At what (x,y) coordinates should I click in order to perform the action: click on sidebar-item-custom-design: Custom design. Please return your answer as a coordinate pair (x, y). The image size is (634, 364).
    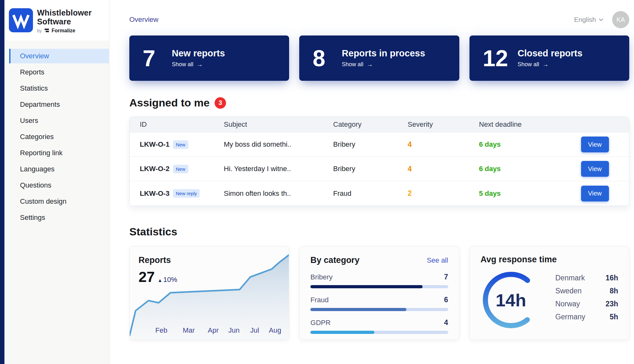
    Looking at the image, I should click on (59, 201).